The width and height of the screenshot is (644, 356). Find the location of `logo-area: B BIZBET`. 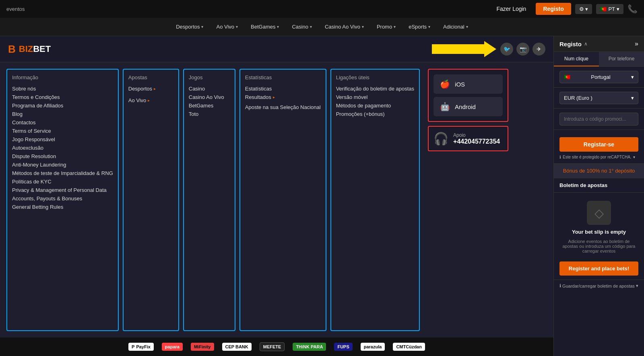

logo-area: B BIZBET is located at coordinates (29, 49).